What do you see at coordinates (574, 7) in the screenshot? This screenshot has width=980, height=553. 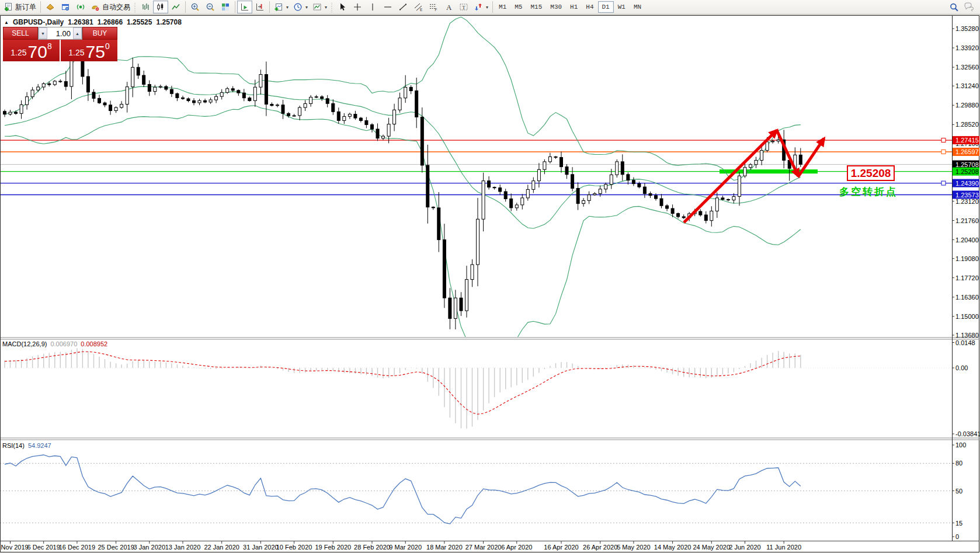 I see `timeframe-h1-button: H1` at bounding box center [574, 7].